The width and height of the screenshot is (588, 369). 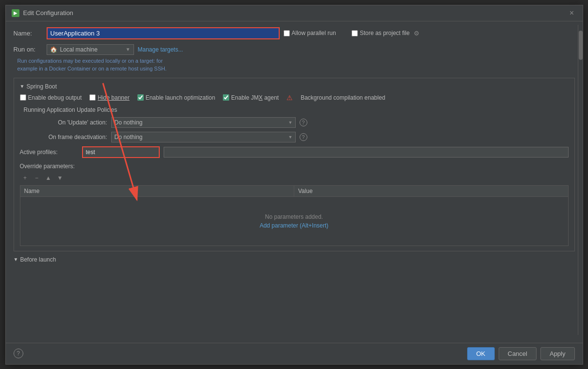 I want to click on on-frame-help-icon: ?, so click(x=303, y=137).